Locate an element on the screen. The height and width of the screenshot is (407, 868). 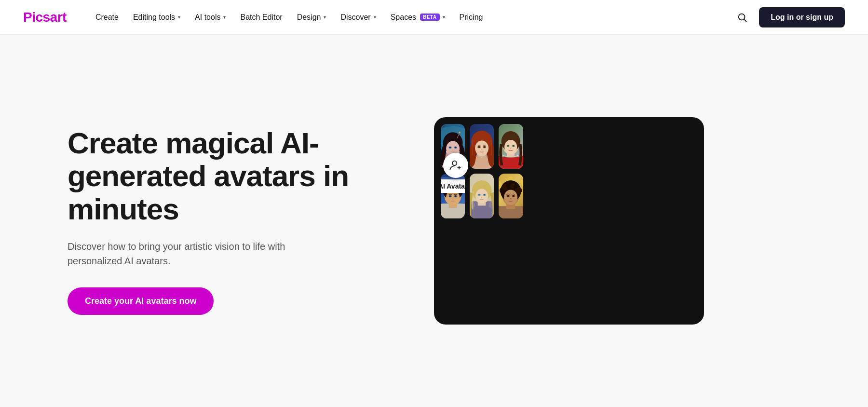
main-nav: Create Editing tools ▾ AI tools ▾ Batch … is located at coordinates (411, 17).